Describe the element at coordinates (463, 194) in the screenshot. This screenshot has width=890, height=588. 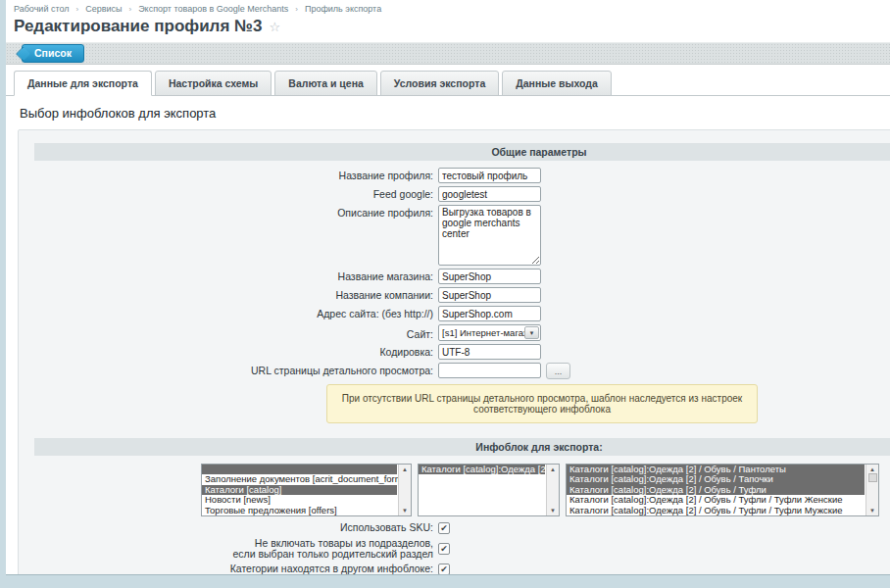
I see `feed-row: Feed google:` at that location.